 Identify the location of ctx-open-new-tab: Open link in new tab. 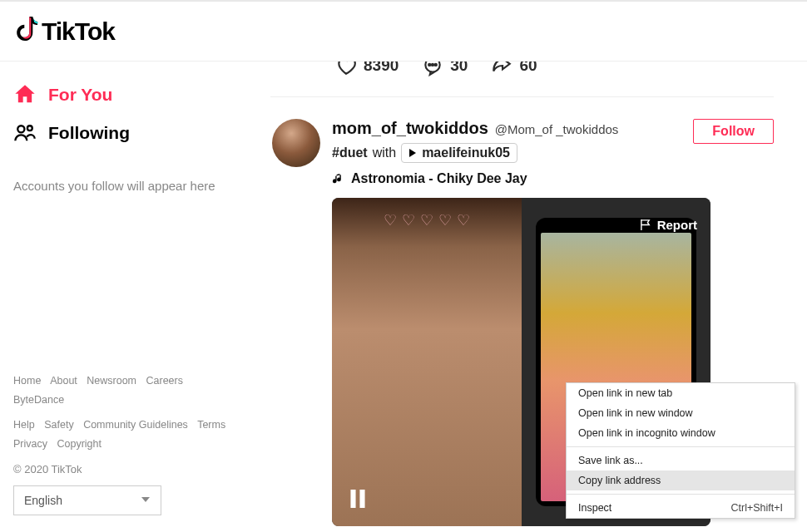
(681, 393).